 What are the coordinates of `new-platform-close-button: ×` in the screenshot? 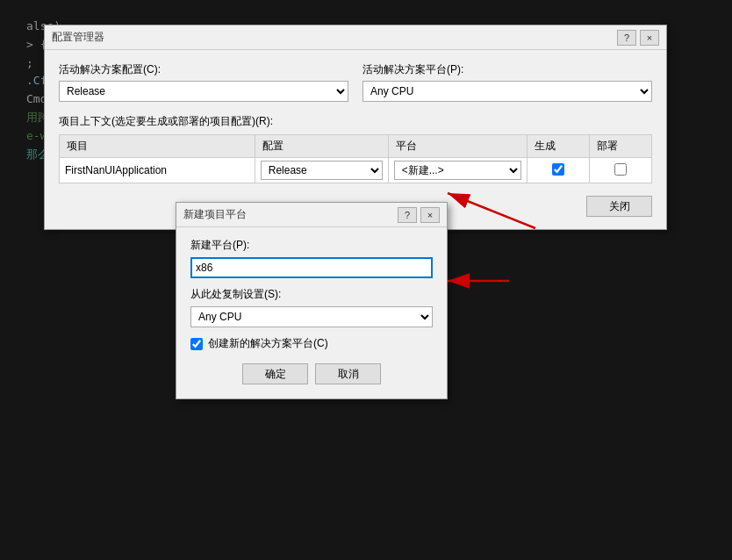 It's located at (430, 215).